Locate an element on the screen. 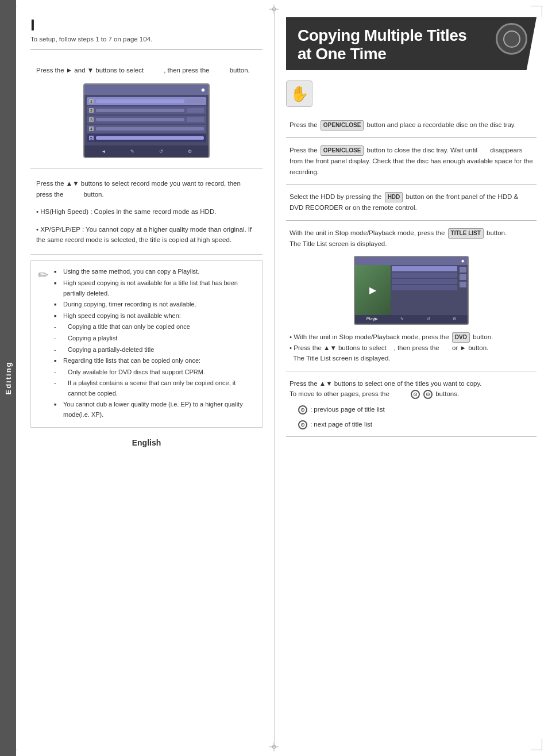  right-step-3-text: Select the HDD by pressing the HDD butto… is located at coordinates (411, 202).